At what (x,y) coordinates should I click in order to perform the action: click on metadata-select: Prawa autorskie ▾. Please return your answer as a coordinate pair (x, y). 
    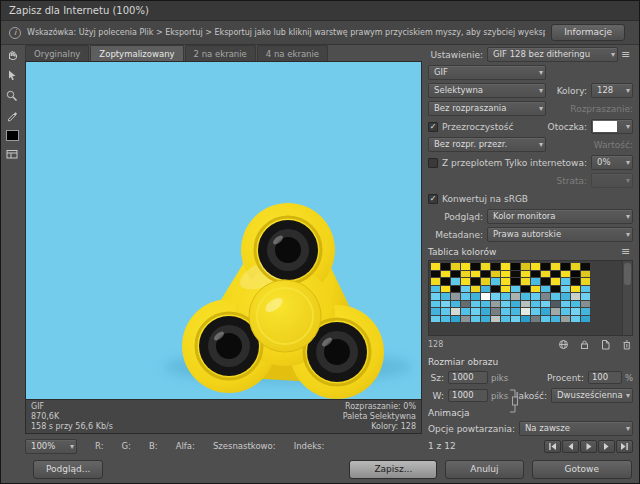
    Looking at the image, I should click on (560, 234).